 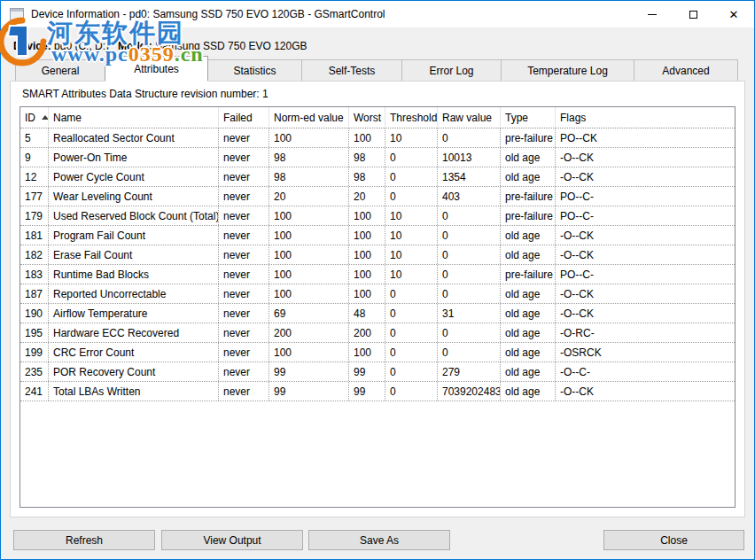 What do you see at coordinates (135, 46) in the screenshot?
I see `model-label: Model:` at bounding box center [135, 46].